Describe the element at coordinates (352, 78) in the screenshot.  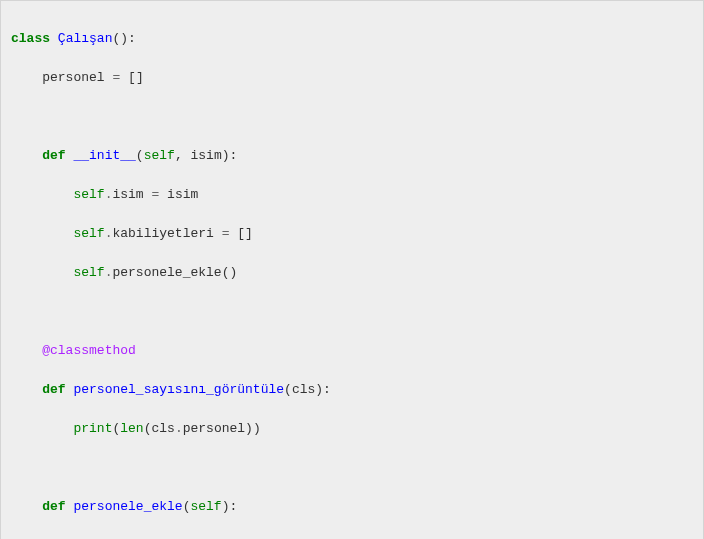
I see `code-line: personel = []` at that location.